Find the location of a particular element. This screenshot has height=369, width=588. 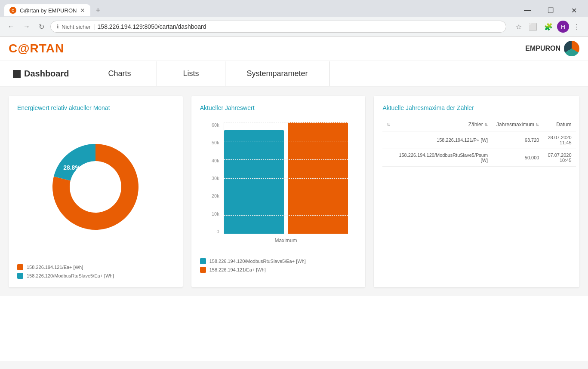

row2-zaehler: 158.226.194.120/ModbusRtuSlave5/Psum [W] is located at coordinates (443, 158).